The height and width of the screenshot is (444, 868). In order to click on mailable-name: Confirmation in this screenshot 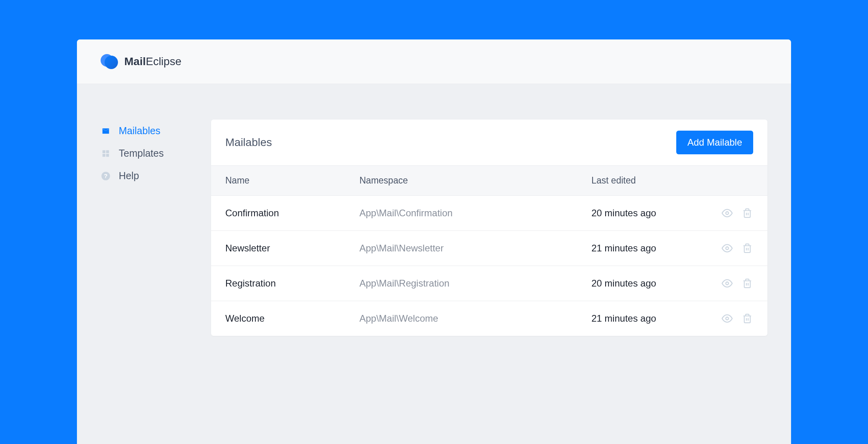, I will do `click(292, 213)`.